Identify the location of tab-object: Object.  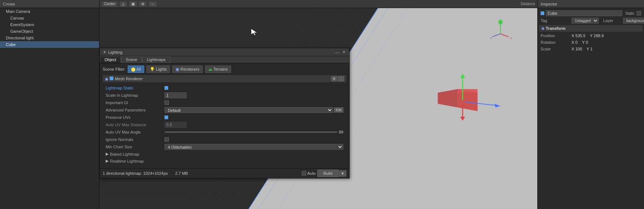
(110, 60).